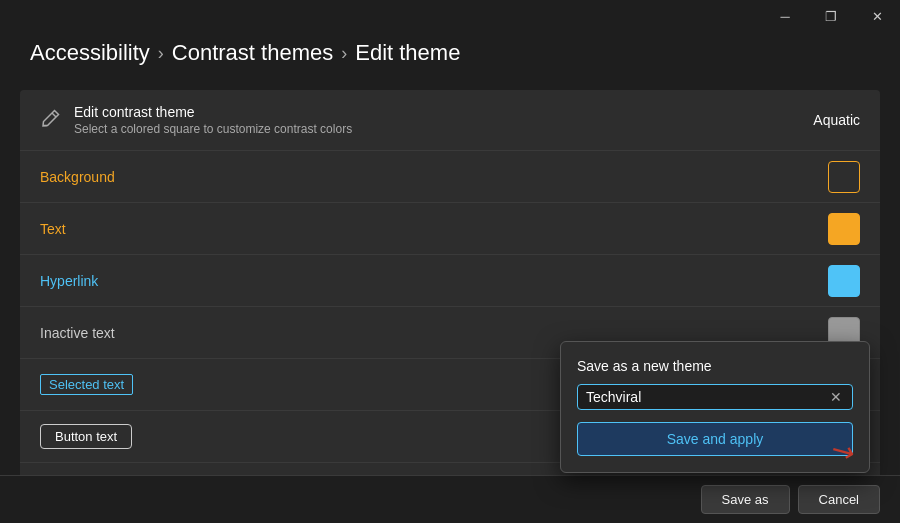  I want to click on background-row: Background, so click(450, 177).